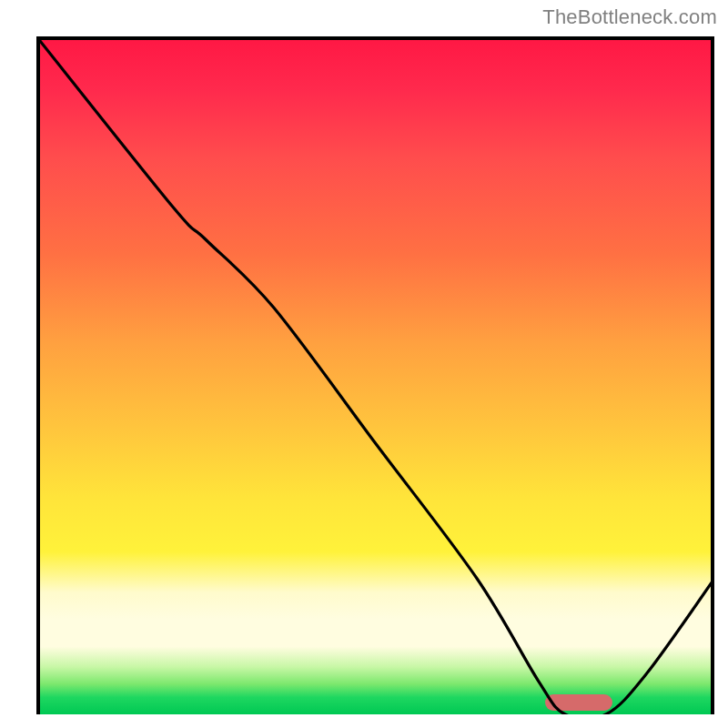 The width and height of the screenshot is (728, 728). Describe the element at coordinates (375, 38) in the screenshot. I see `frame-top` at that location.